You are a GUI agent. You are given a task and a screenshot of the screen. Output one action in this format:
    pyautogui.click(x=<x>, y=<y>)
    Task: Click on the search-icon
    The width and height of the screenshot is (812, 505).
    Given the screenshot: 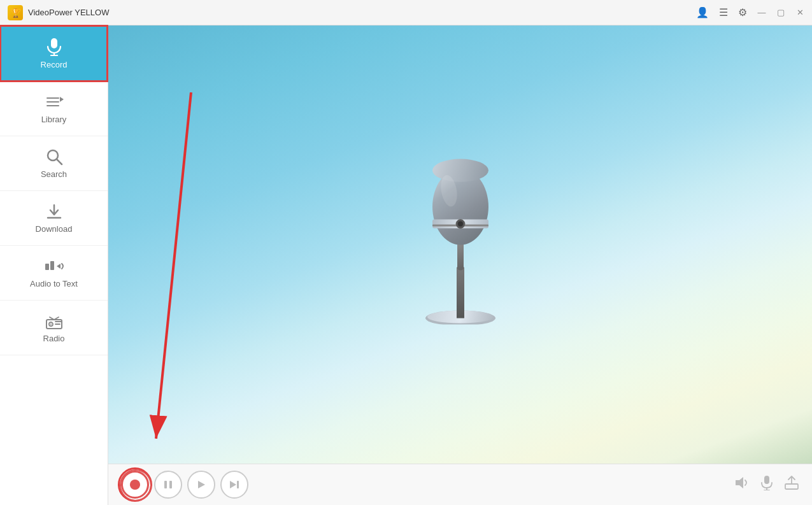 What is the action you would take?
    pyautogui.click(x=54, y=157)
    